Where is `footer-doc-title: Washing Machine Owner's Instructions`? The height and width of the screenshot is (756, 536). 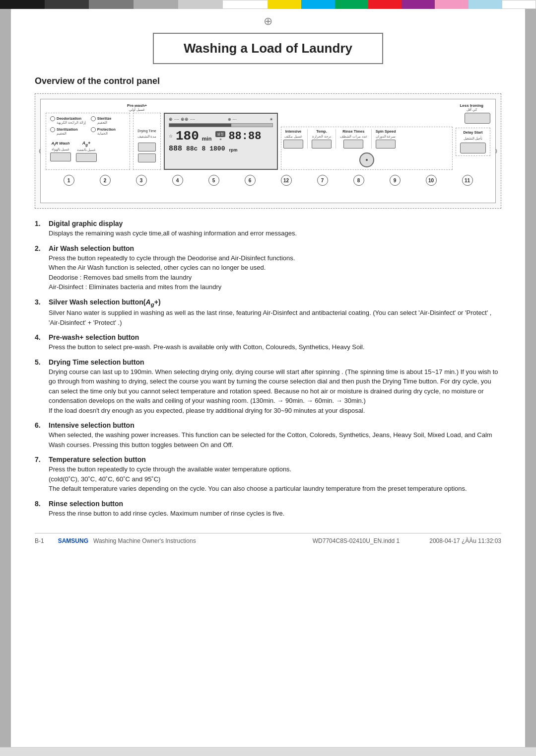 footer-doc-title: Washing Machine Owner's Instructions is located at coordinates (145, 541).